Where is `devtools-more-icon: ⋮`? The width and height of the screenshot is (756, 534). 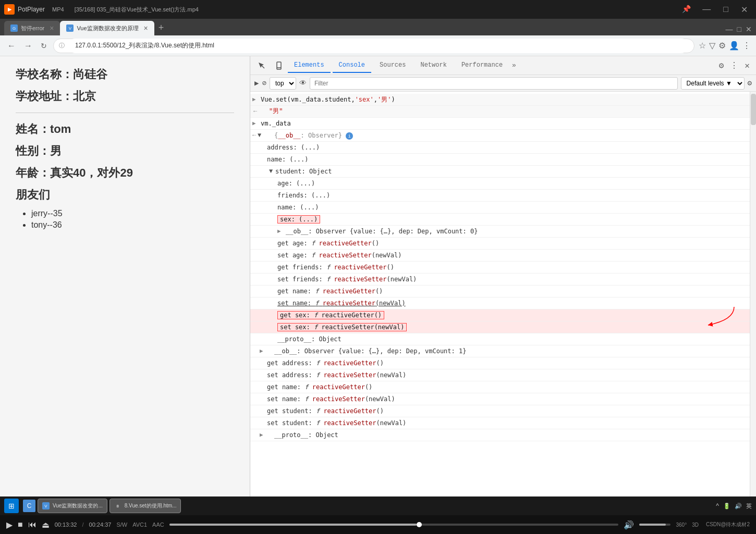
devtools-more-icon: ⋮ is located at coordinates (734, 66).